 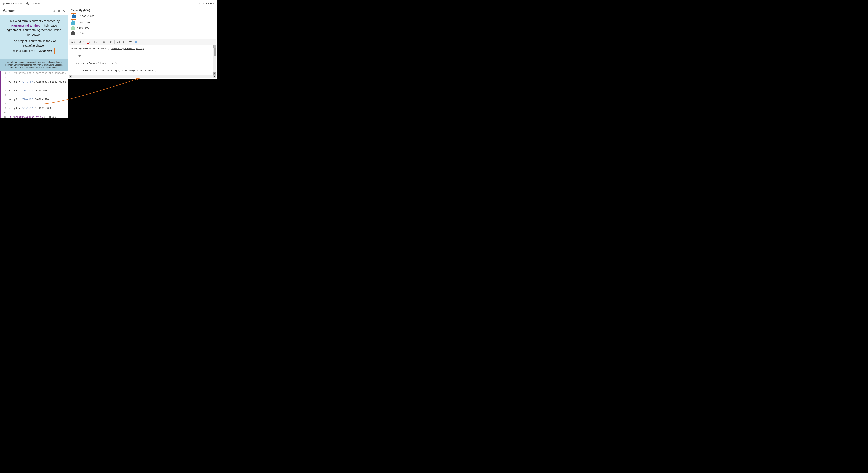 What do you see at coordinates (59, 11) in the screenshot?
I see `duplicate-button: ⧉` at bounding box center [59, 11].